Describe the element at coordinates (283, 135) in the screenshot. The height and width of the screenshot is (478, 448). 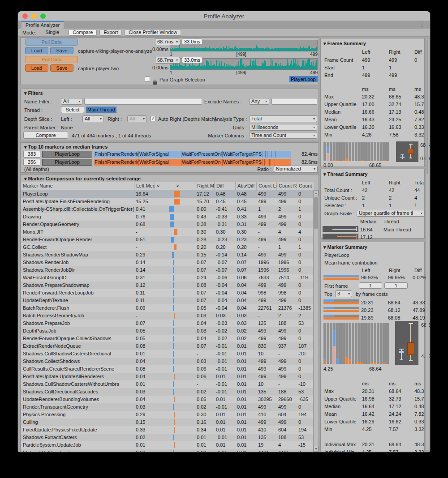
I see `marker-columns-dropdown: Time and Count▾` at that location.